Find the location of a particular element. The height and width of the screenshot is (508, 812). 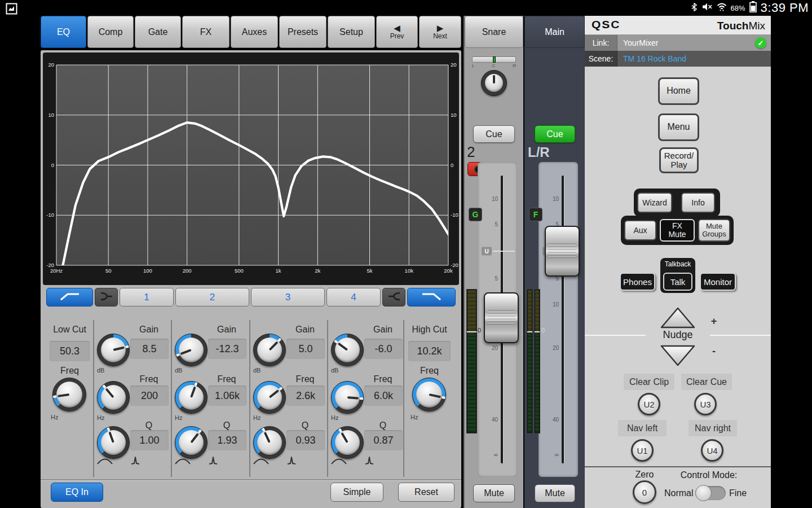

band-2-button: 2 is located at coordinates (212, 297).